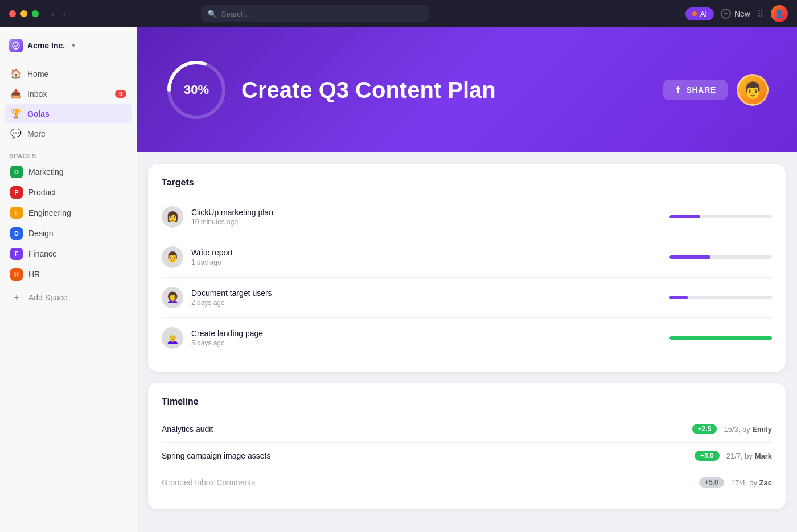 Image resolution: width=797 pixels, height=532 pixels. I want to click on space-label: HR, so click(34, 274).